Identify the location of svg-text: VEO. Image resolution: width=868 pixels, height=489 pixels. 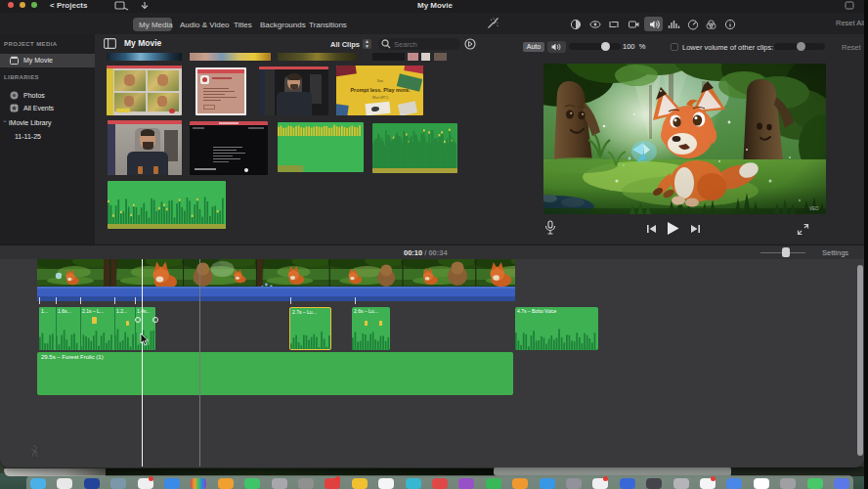
(814, 209).